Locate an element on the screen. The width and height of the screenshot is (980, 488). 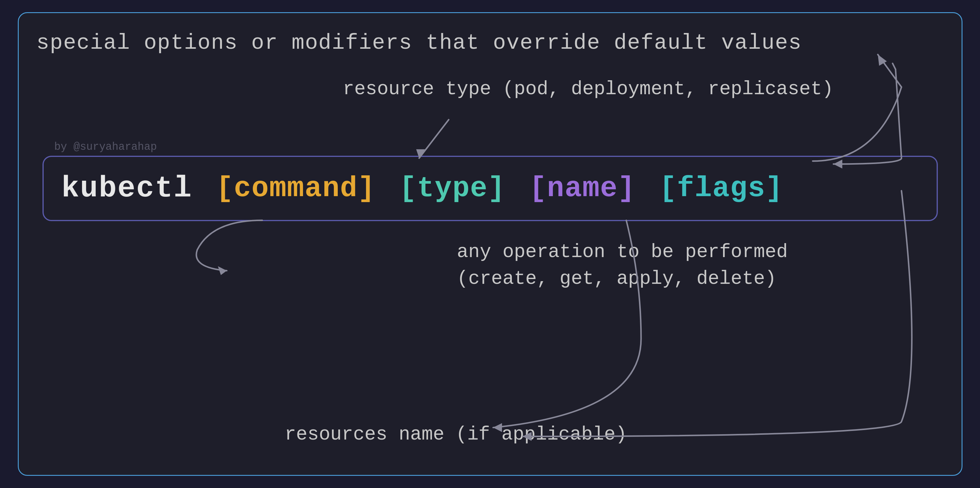
flags-token: [flags] is located at coordinates (721, 189).